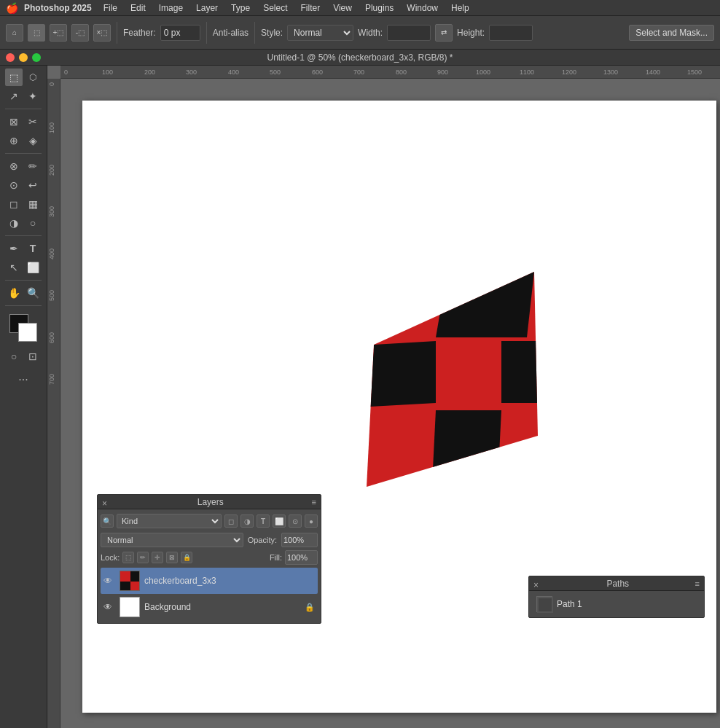 This screenshot has height=728, width=720. I want to click on slice-tool: ✂, so click(33, 122).